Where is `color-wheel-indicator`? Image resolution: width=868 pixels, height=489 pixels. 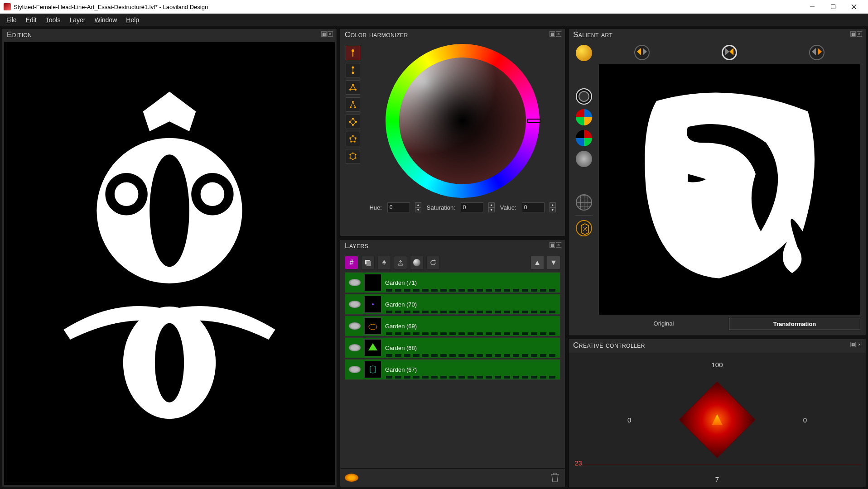 color-wheel-indicator is located at coordinates (534, 121).